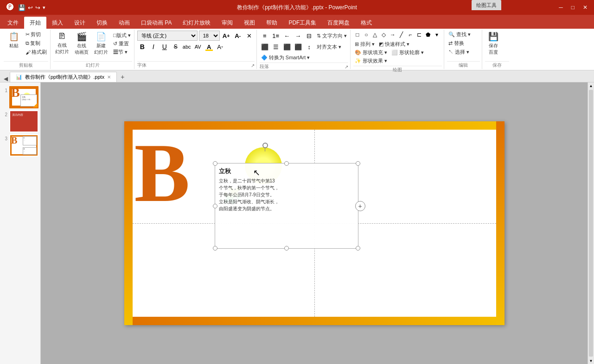  Describe the element at coordinates (209, 47) in the screenshot. I see `font-color-btn: A` at that location.